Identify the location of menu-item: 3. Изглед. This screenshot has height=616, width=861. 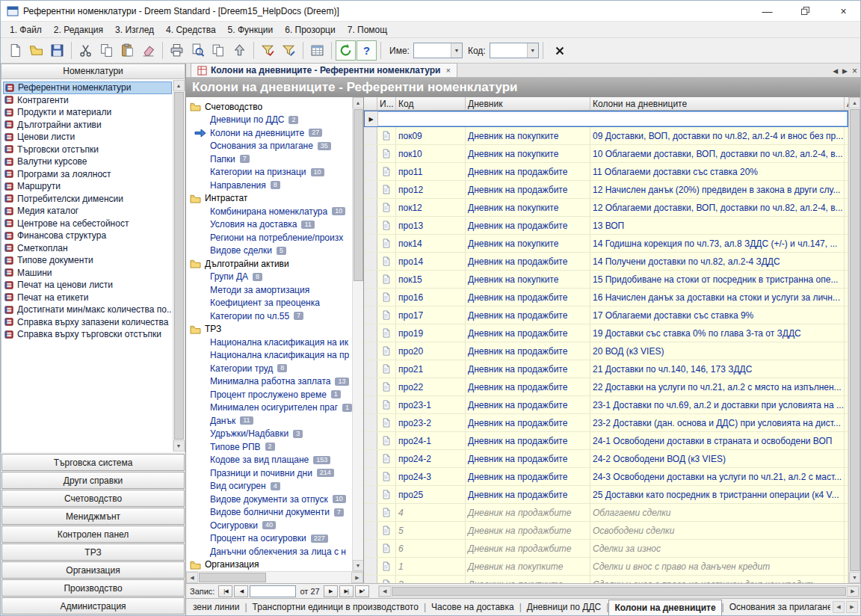
(135, 30).